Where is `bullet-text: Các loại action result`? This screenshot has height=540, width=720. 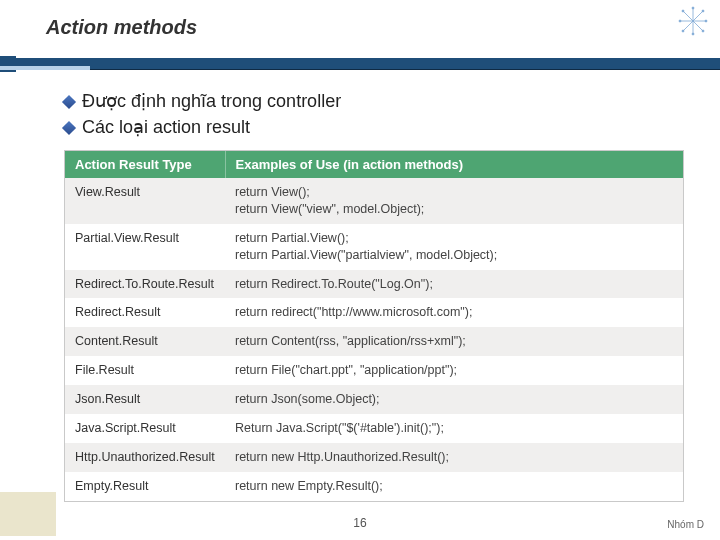
bullet-text: Các loại action result is located at coordinates (166, 127).